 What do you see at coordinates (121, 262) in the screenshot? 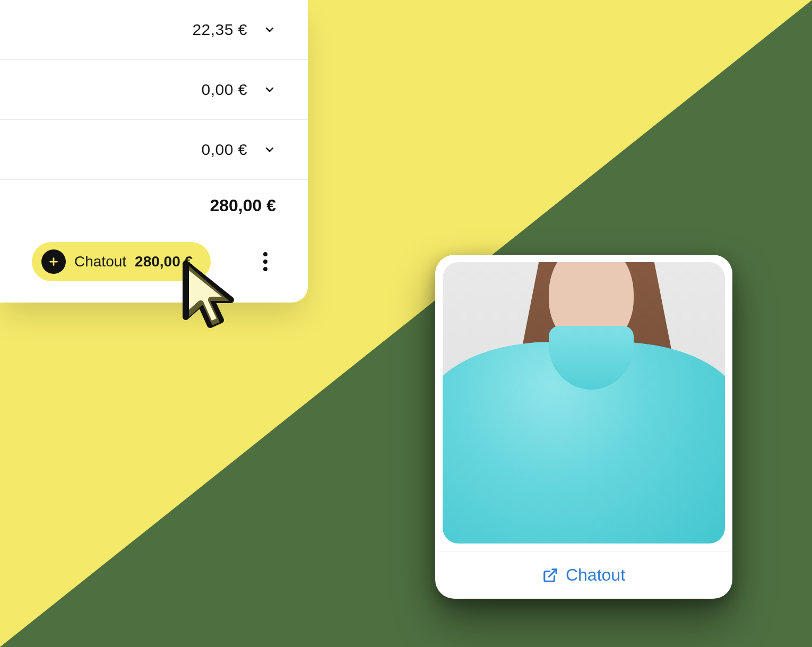
I see `chatout-button: Chatout 280,00 €` at bounding box center [121, 262].